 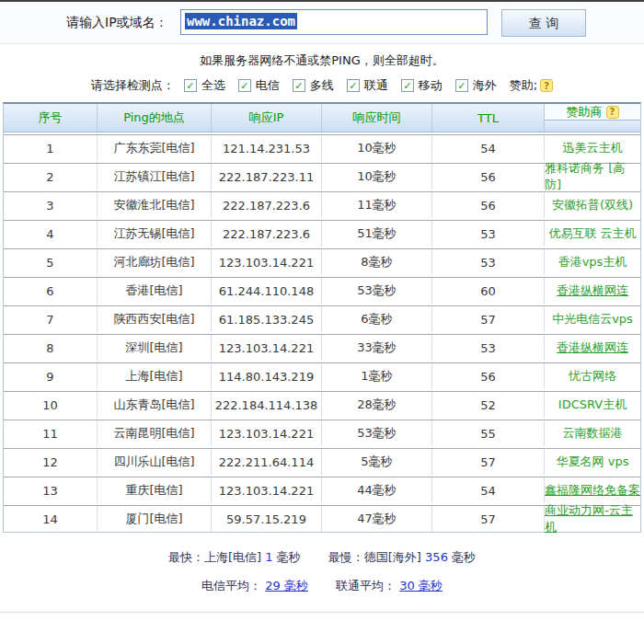 I want to click on cell-time: 28毫秒, so click(x=377, y=405).